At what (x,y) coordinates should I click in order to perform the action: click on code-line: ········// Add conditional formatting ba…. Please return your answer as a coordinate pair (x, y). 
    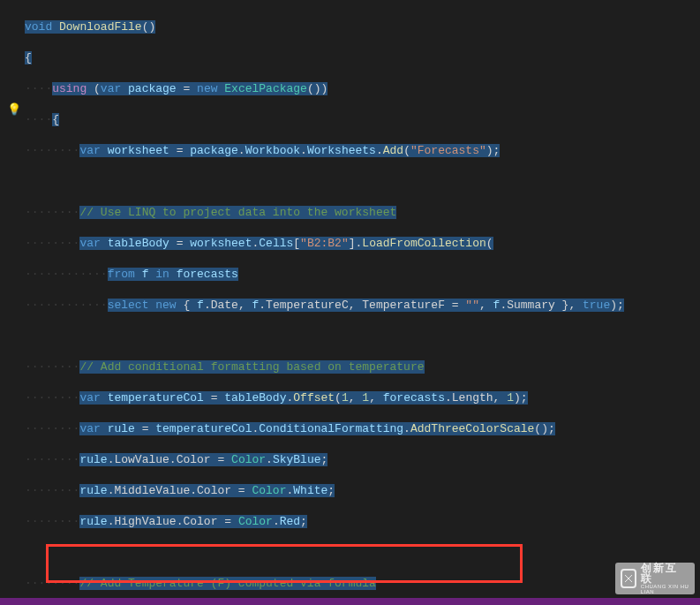
    Looking at the image, I should click on (362, 367).